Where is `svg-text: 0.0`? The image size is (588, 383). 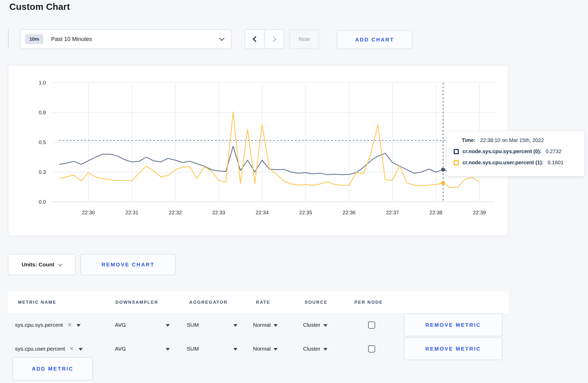 svg-text: 0.0 is located at coordinates (42, 202).